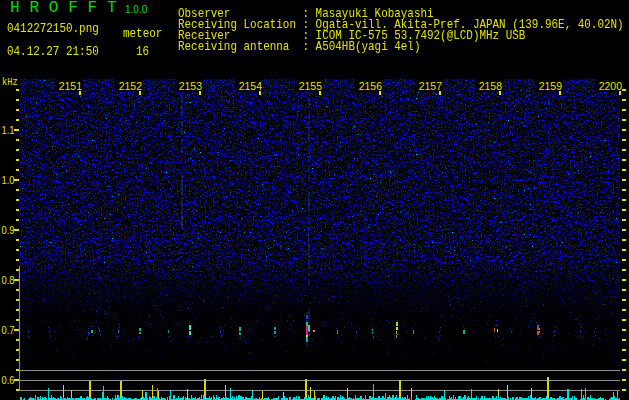 The height and width of the screenshot is (400, 629). Describe the element at coordinates (10, 82) in the screenshot. I see `svg-text: kHz` at that location.